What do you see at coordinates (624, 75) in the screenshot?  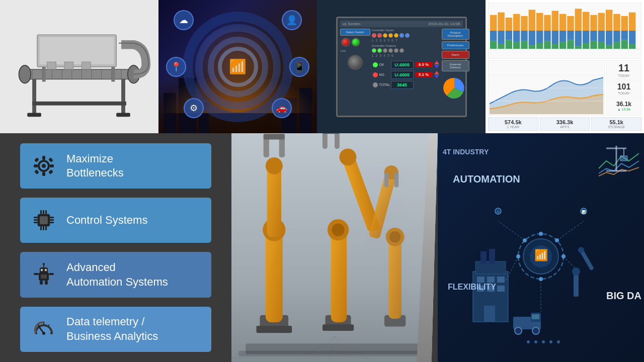 I see `stat-today-1: TODAY` at bounding box center [624, 75].